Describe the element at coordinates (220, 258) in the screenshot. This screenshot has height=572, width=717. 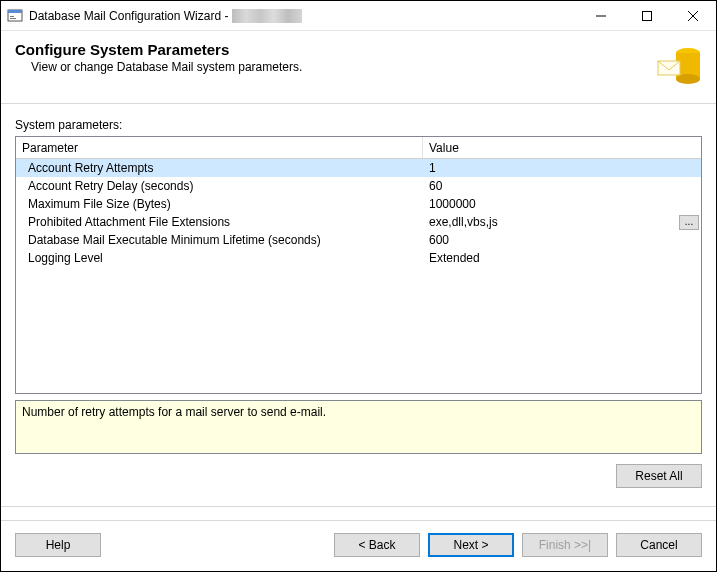
I see `parameter-name: Logging Level` at that location.